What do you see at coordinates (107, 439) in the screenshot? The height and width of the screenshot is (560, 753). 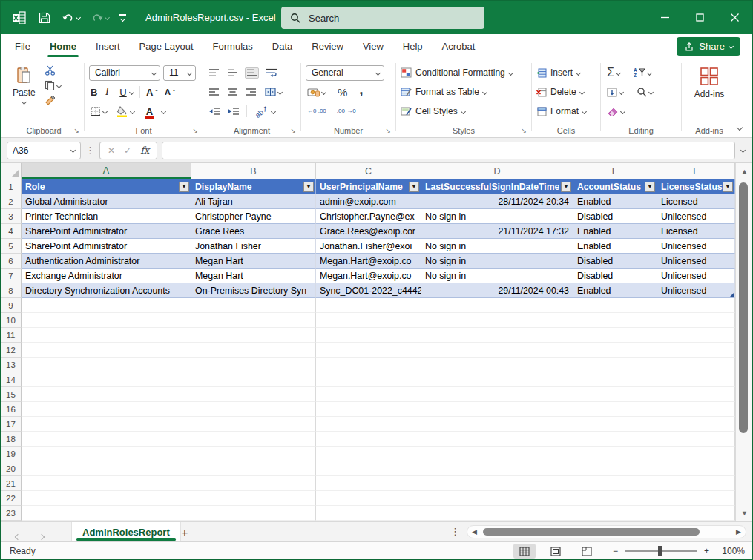 I see `cell-A18` at bounding box center [107, 439].